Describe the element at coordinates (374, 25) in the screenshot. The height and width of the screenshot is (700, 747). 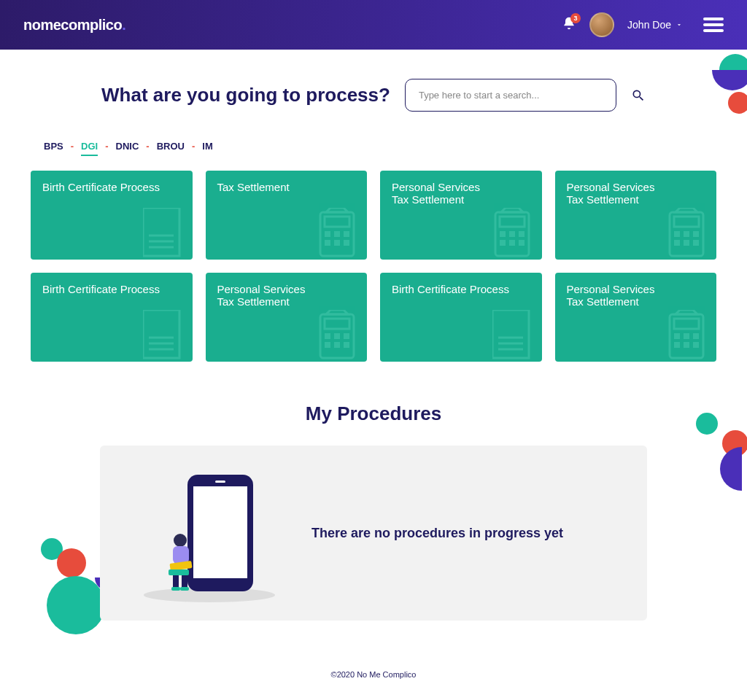
I see `header: nomecomplico. 3 John Doe` at that location.